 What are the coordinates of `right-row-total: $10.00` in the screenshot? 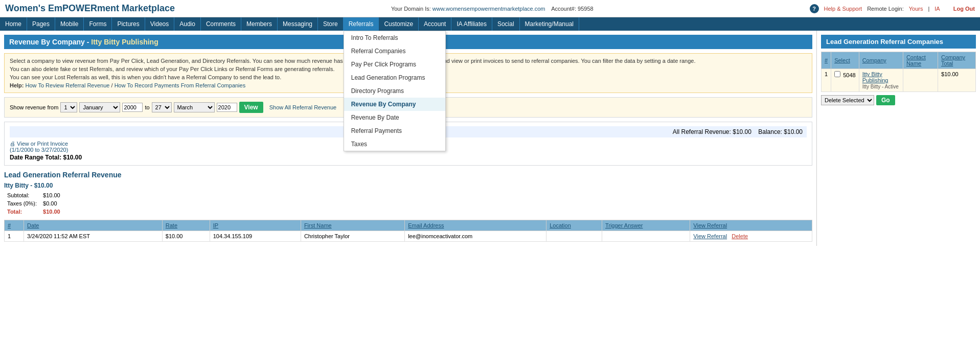 It's located at (957, 81).